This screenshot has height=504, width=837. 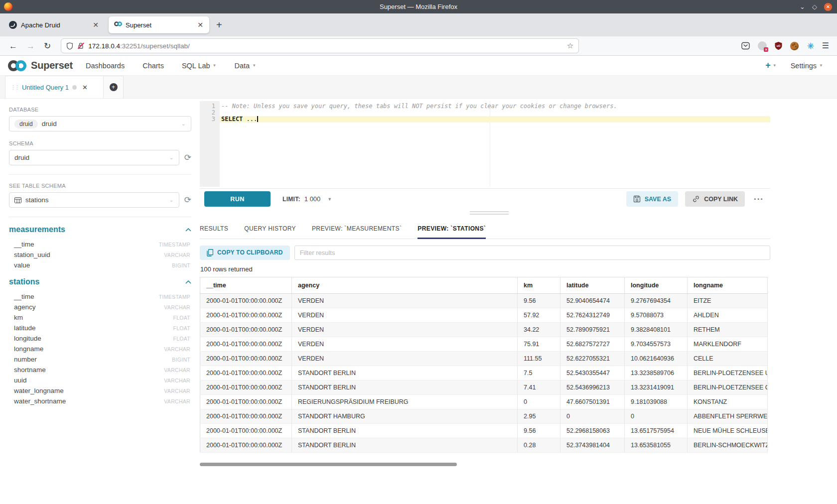 I want to click on reload-icon: ↻, so click(x=47, y=46).